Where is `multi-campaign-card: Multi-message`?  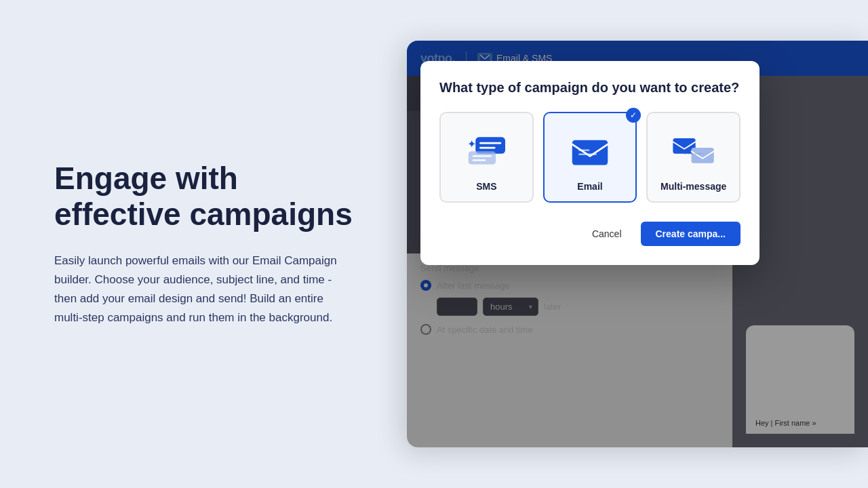
multi-campaign-card: Multi-message is located at coordinates (693, 157).